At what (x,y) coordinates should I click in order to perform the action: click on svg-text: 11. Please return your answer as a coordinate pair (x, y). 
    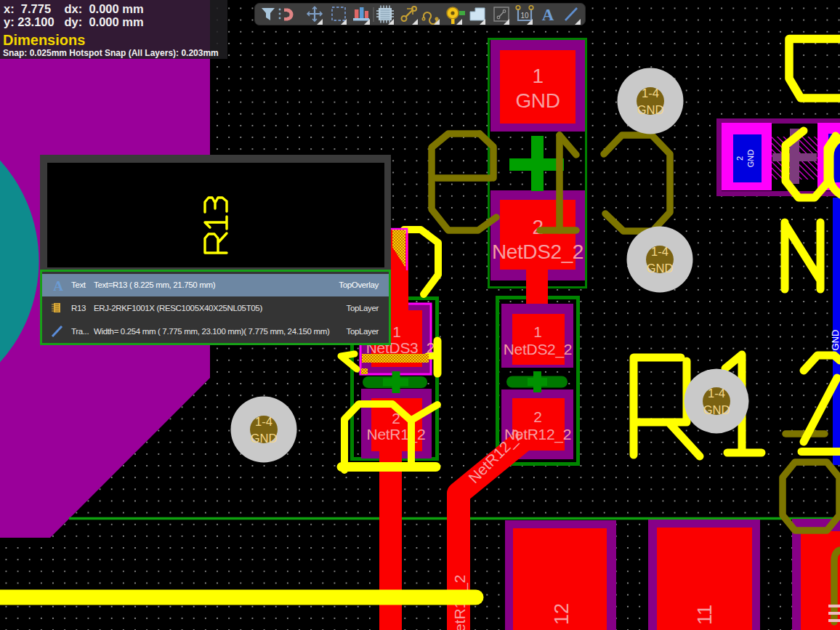
    Looking at the image, I should click on (705, 615).